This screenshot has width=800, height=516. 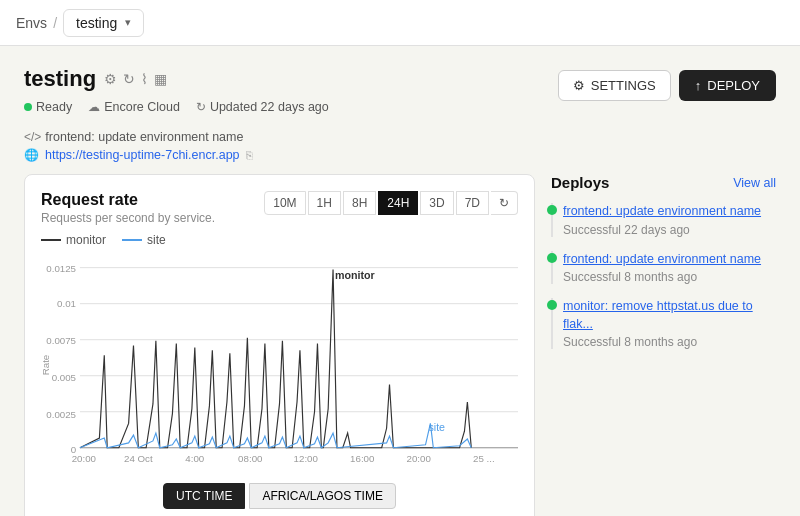 I want to click on deploy-item-2: monitor: remove httpstat.us due to flak.…, so click(x=664, y=324).